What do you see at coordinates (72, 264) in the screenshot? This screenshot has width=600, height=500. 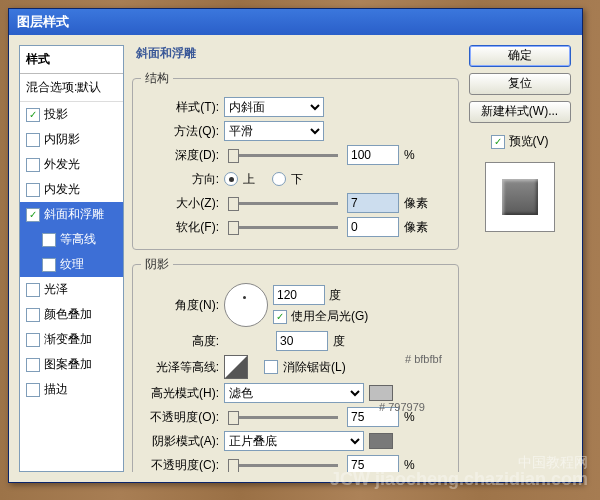 I see `style-item-6: 纹理` at bounding box center [72, 264].